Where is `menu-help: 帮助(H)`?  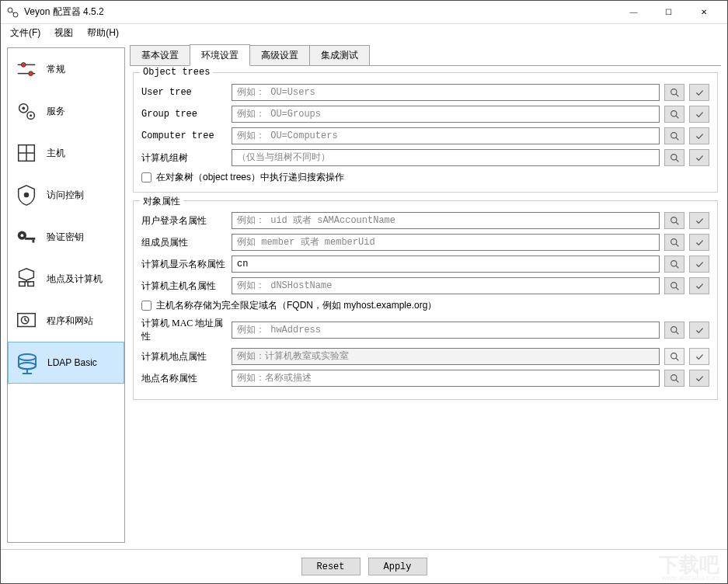
menu-help: 帮助(H) is located at coordinates (103, 33).